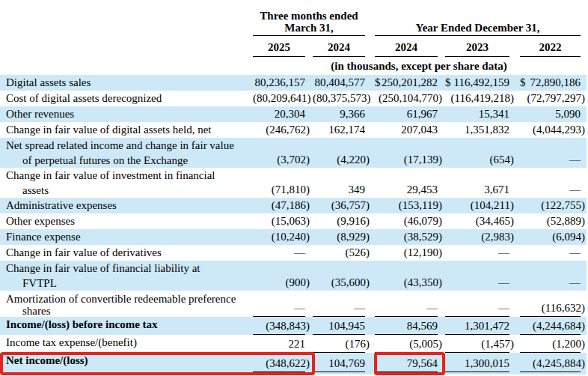 The height and width of the screenshot is (376, 588). Describe the element at coordinates (287, 130) in the screenshot. I see `cell-value: (246,762)` at that location.